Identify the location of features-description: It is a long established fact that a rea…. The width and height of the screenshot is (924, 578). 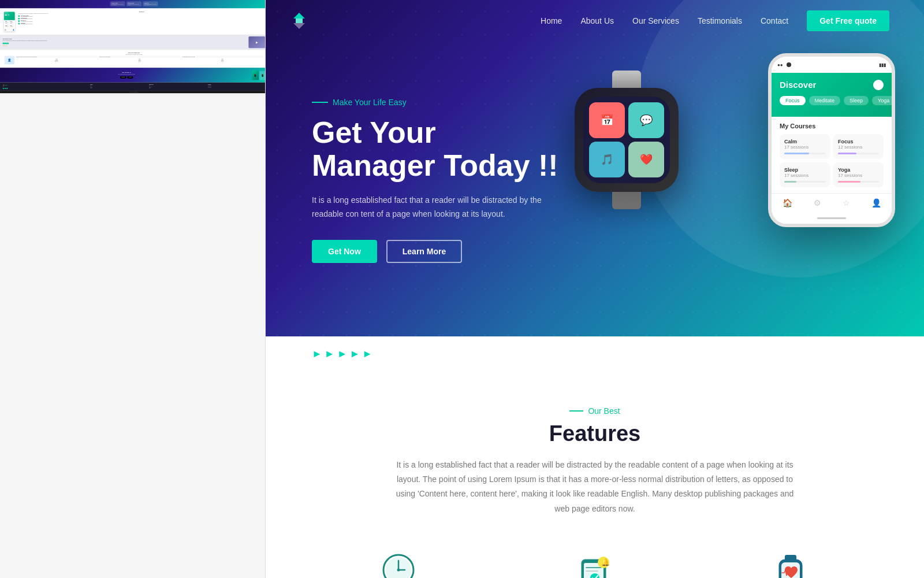
(595, 487).